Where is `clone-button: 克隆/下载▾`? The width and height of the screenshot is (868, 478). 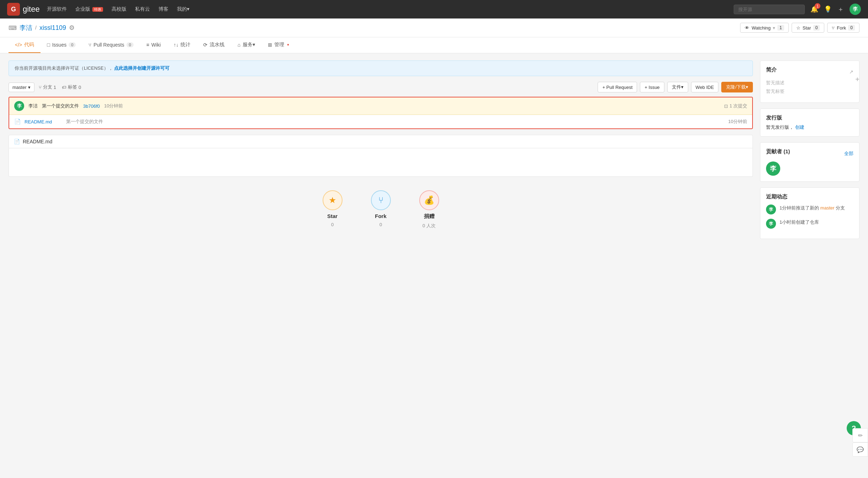 clone-button: 克隆/下载▾ is located at coordinates (737, 87).